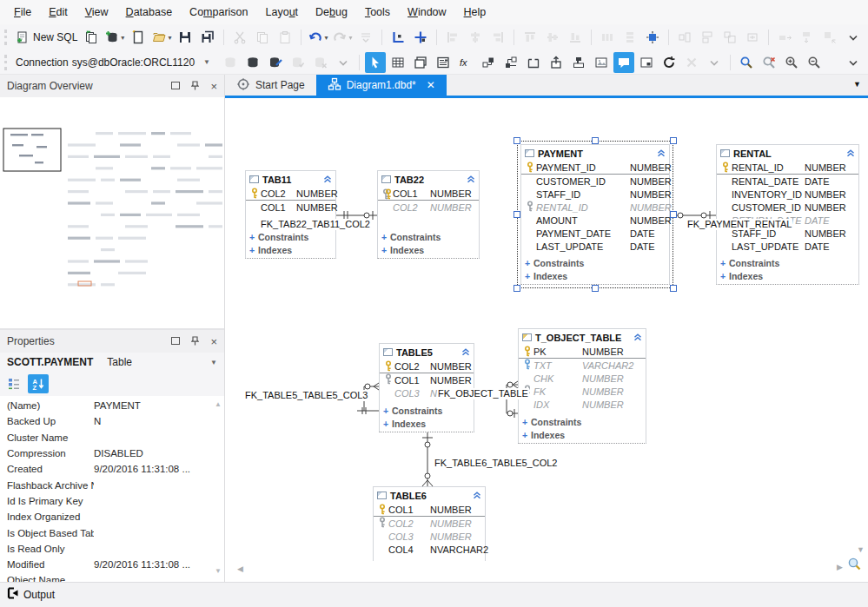 The image size is (868, 607). What do you see at coordinates (185, 37) in the screenshot?
I see `save-icon` at bounding box center [185, 37].